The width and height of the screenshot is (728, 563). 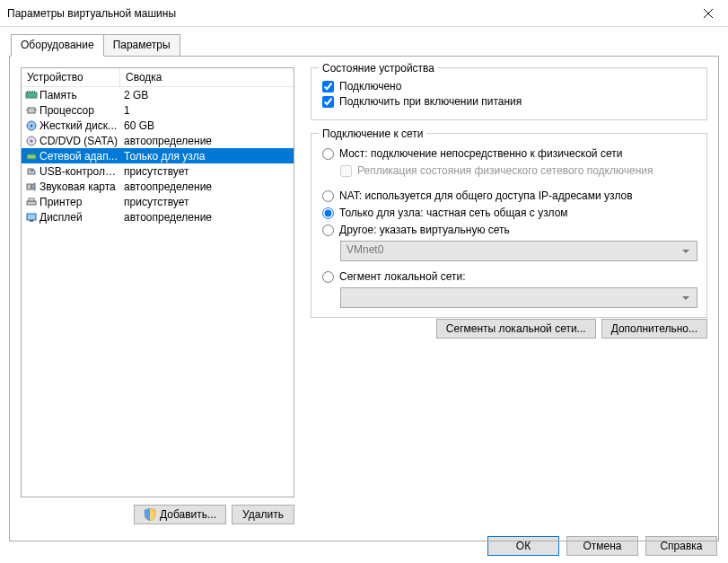 I want to click on device-name: Жесткий диск..., so click(x=79, y=126).